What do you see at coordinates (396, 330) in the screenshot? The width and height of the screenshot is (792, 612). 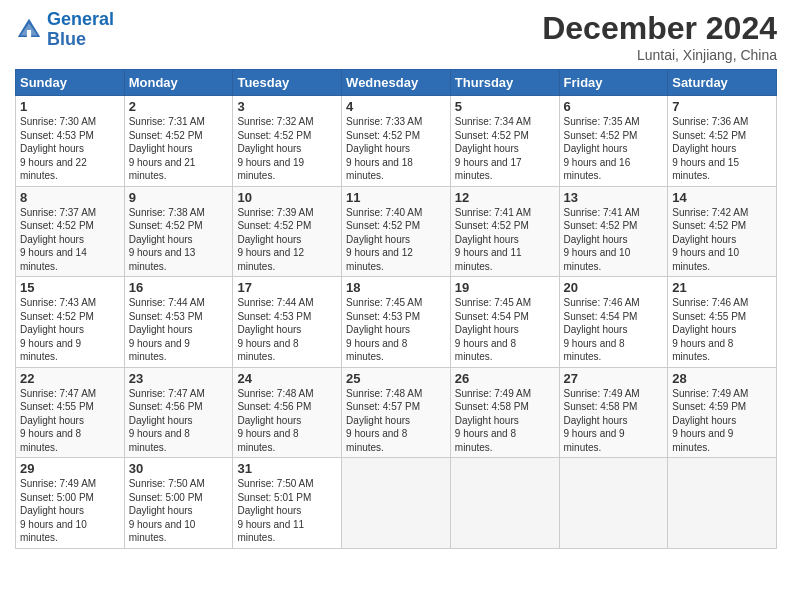 I see `day-info: Sunrise: 7:45 AM Sunset: 4:53 PM Dayligh…` at bounding box center [396, 330].